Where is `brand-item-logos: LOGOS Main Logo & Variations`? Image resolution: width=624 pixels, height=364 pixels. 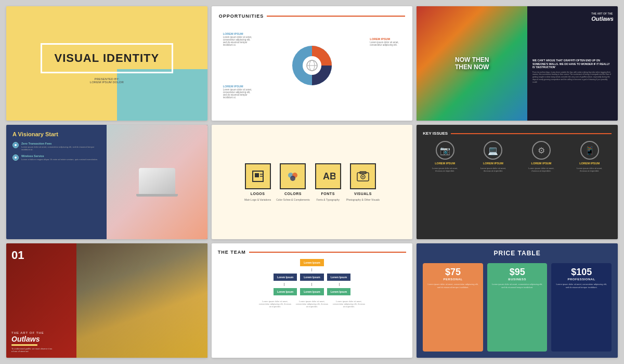
brand-item-logos: LOGOS Main Logo & Variations is located at coordinates (258, 182).